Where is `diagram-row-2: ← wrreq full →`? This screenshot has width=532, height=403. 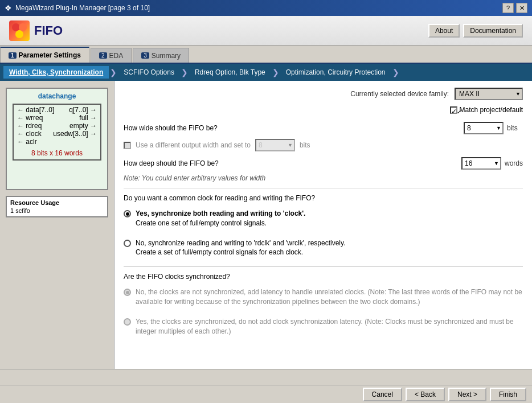 diagram-row-2: ← wrreq full → is located at coordinates (57, 118).